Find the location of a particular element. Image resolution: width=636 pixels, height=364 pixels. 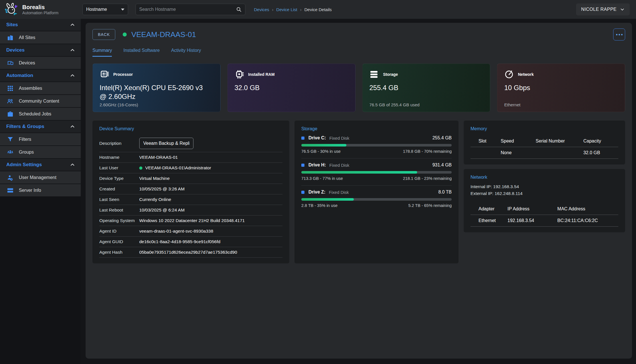

building-icon is located at coordinates (10, 38).